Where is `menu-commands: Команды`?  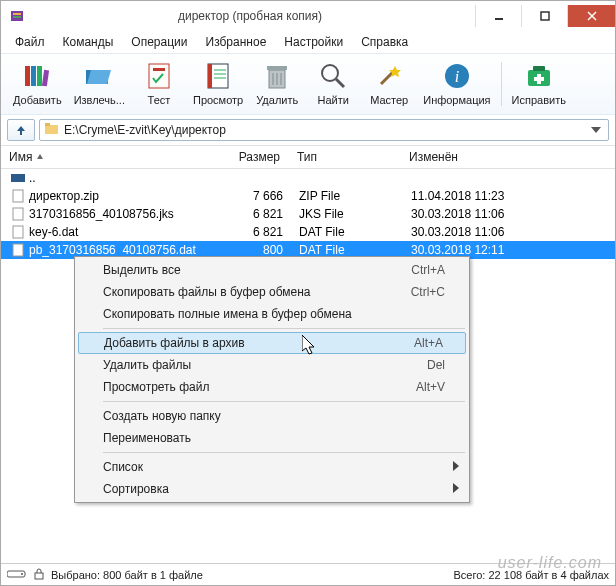 menu-commands: Команды is located at coordinates (88, 42).